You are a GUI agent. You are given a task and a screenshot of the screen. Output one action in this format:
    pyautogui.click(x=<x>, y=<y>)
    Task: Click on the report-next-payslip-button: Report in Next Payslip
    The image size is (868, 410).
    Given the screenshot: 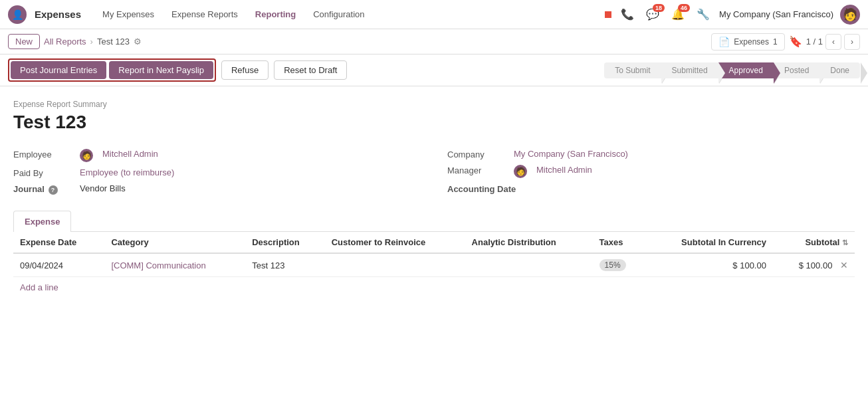 What is the action you would take?
    pyautogui.click(x=161, y=70)
    